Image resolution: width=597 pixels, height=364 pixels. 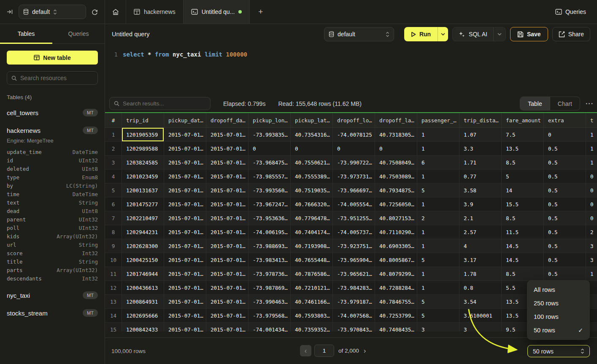 What do you see at coordinates (481, 260) in the screenshot?
I see `table-cell: 3.17` at bounding box center [481, 260].